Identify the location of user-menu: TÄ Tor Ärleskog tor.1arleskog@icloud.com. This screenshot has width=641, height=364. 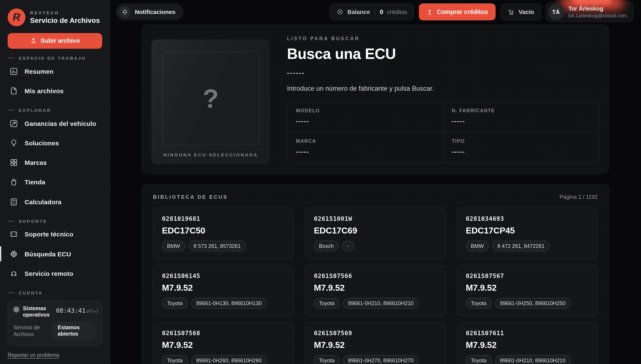
(590, 12).